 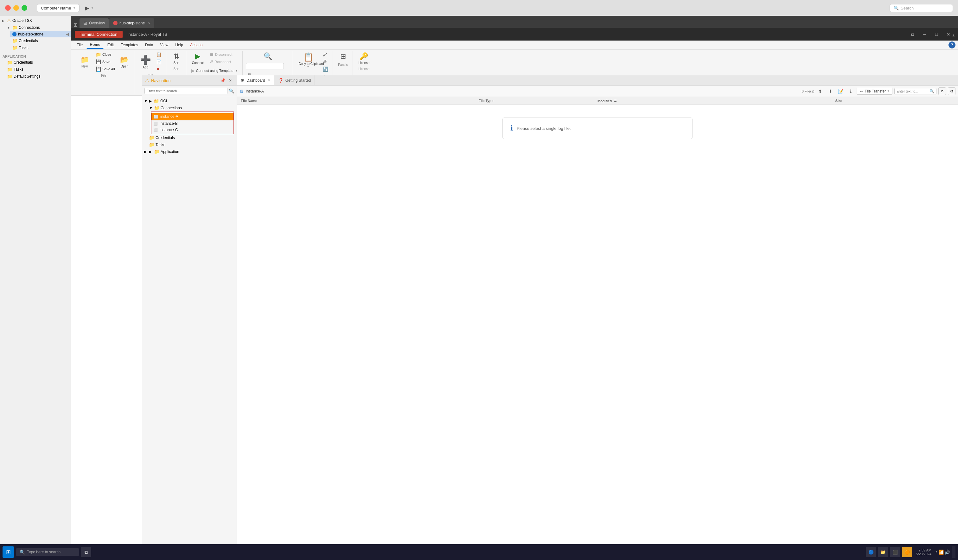 I want to click on sidebar-item-credentials: 📁 Credentials, so click(x=40, y=41).